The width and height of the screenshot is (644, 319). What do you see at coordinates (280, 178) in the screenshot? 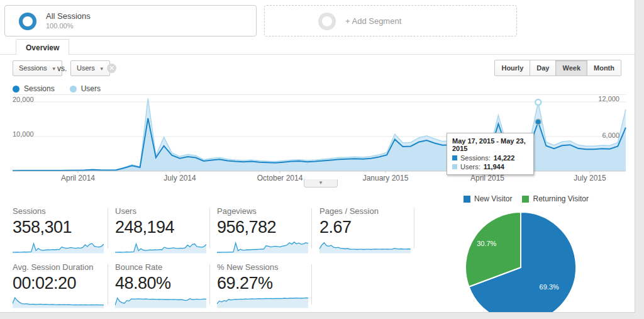
I see `x-axis-tick: October 2014` at bounding box center [280, 178].